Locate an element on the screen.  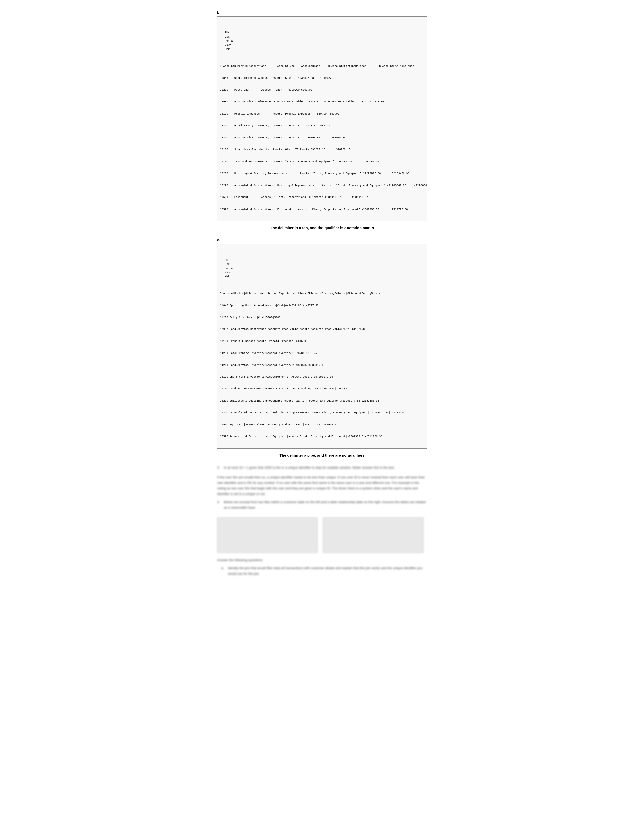
section-b-row-2: 11200 Petty Cash Assets Cash 5000.00 500… is located at coordinates (322, 90).